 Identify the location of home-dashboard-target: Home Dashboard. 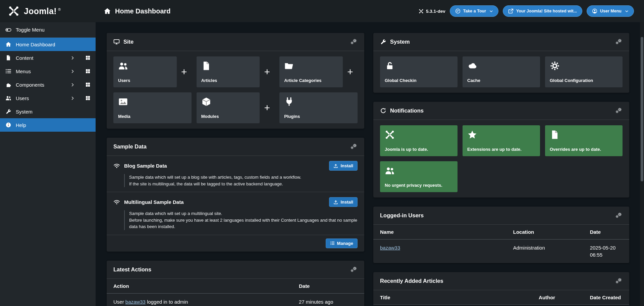
(48, 44).